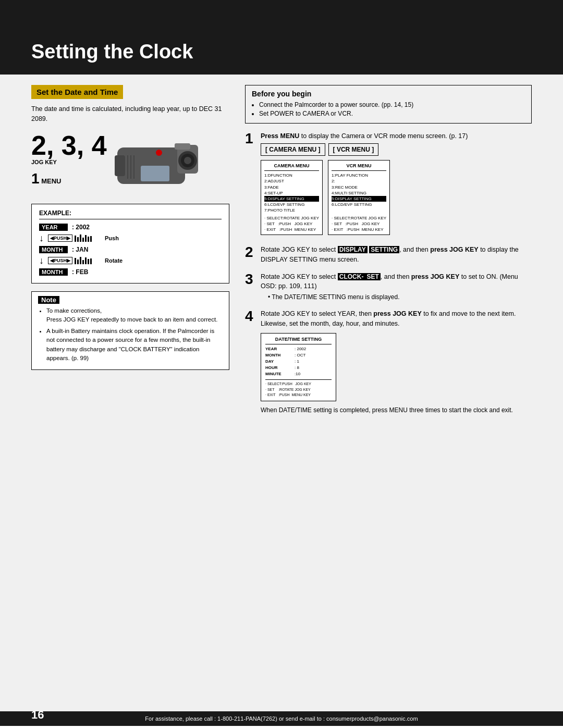 The image size is (563, 728). What do you see at coordinates (282, 719) in the screenshot?
I see `footer-text: For assistance, please call : 1-800-211-…` at bounding box center [282, 719].